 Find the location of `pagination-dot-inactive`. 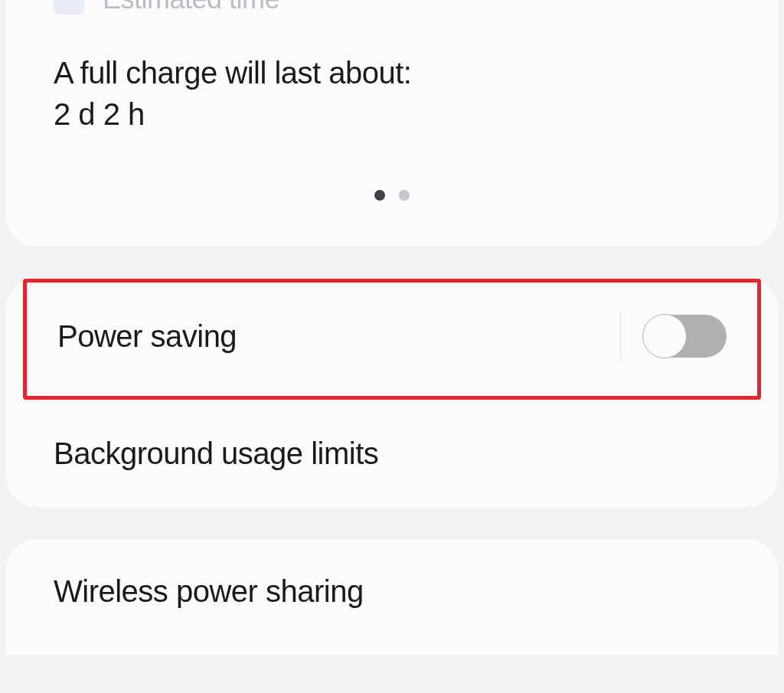

pagination-dot-inactive is located at coordinates (404, 195).